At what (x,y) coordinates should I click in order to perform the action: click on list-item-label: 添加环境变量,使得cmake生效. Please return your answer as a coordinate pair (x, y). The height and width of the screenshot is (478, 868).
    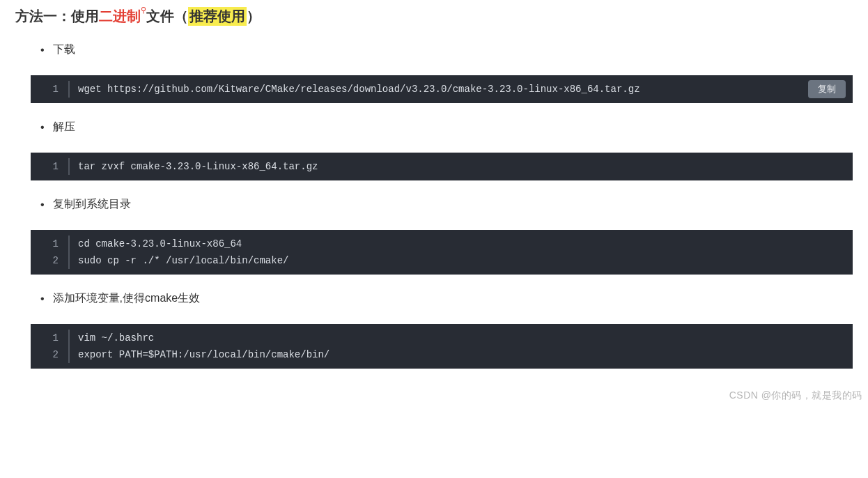
    Looking at the image, I should click on (127, 298).